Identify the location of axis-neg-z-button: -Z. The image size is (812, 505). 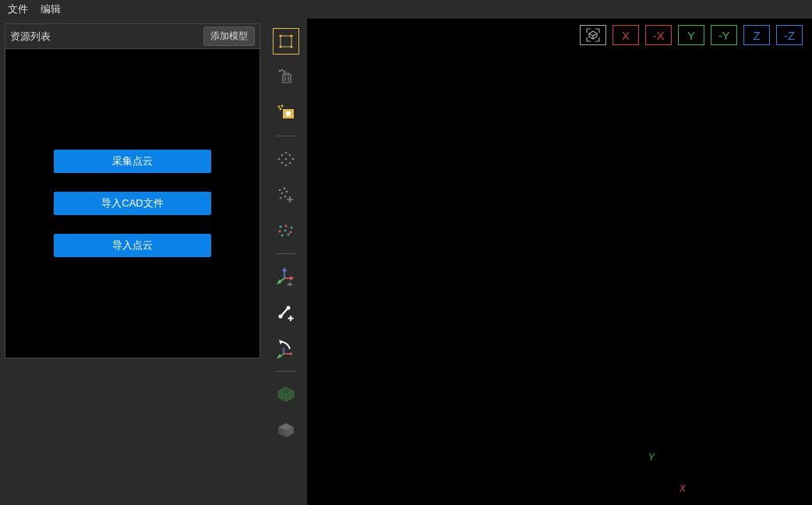
(789, 35).